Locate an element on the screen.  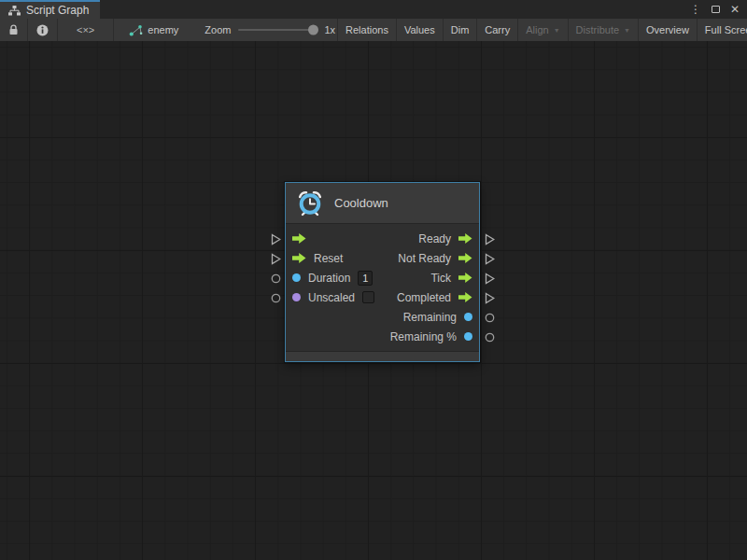
window-controls: ⋮ ✕ is located at coordinates (719, 9).